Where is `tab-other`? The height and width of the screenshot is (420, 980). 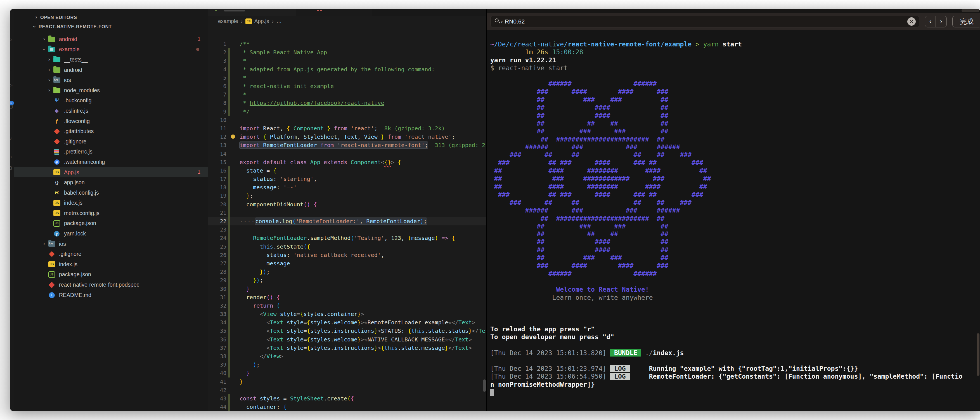 tab-other is located at coordinates (335, 13).